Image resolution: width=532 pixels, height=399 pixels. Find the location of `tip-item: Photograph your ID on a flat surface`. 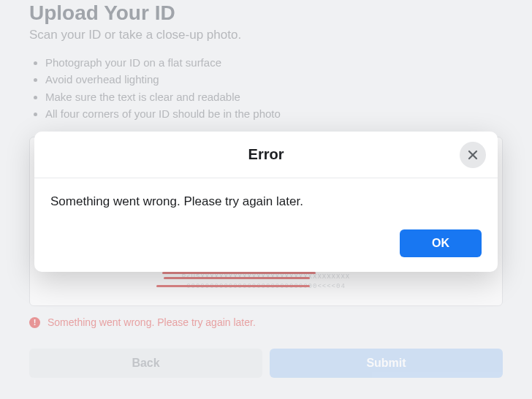

tip-item: Photograph your ID on a flat surface is located at coordinates (274, 63).